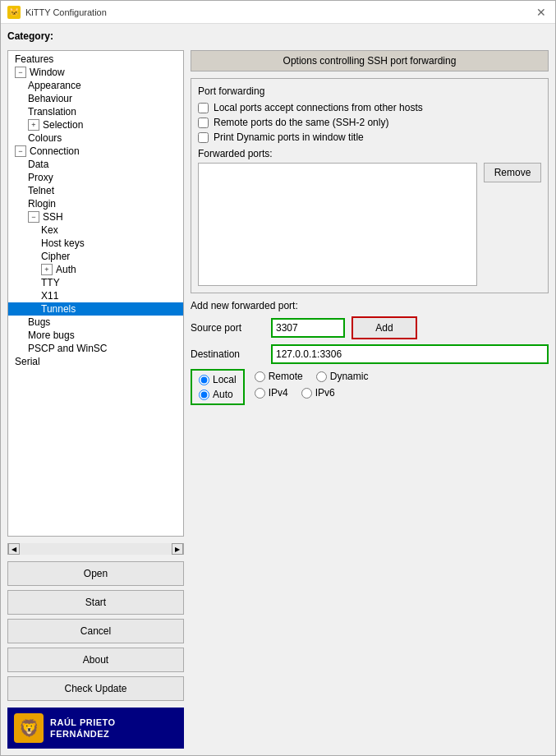  What do you see at coordinates (95, 283) in the screenshot?
I see `tree-item-tty: TTY` at bounding box center [95, 283].